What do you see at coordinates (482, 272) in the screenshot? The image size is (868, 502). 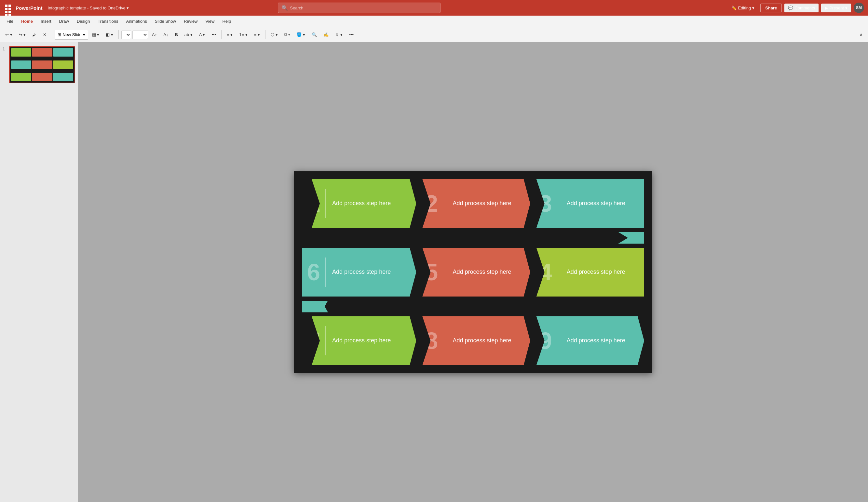 I see `step-5-text: Add process step here` at bounding box center [482, 272].